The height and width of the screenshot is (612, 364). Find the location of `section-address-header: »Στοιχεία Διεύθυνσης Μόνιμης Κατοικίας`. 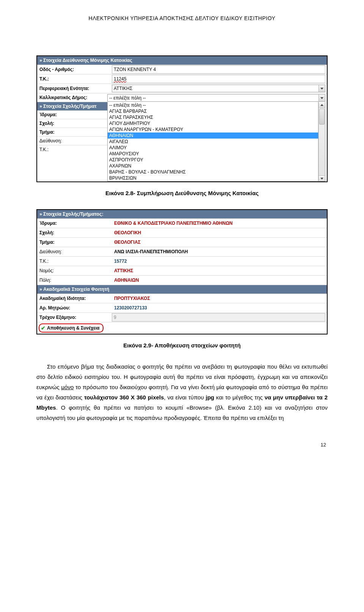

section-address-header: »Στοιχεία Διεύθυνσης Μόνιμης Κατοικίας is located at coordinates (182, 61).